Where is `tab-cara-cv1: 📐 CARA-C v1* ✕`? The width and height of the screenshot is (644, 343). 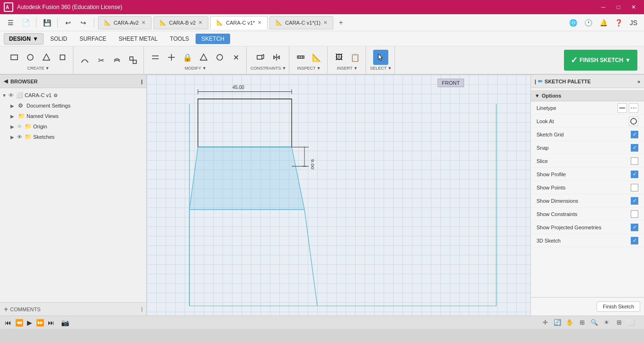 tab-cara-cv1: 📐 CARA-C v1* ✕ is located at coordinates (239, 23).